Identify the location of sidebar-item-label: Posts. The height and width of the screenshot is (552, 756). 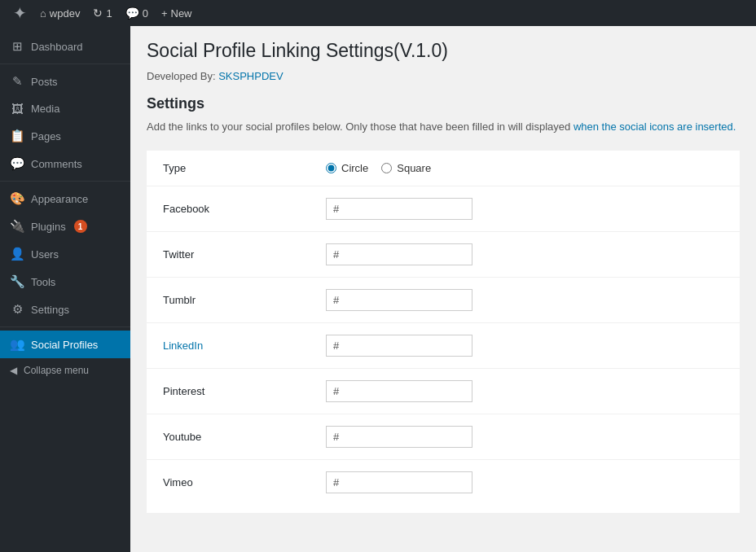
(44, 81).